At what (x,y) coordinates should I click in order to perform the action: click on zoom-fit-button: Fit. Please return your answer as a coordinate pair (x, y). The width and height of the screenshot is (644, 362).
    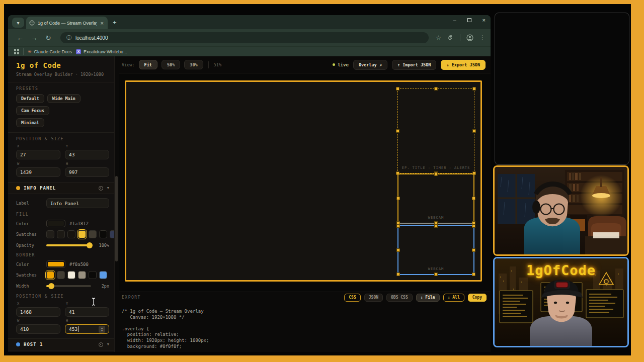
    Looking at the image, I should click on (148, 64).